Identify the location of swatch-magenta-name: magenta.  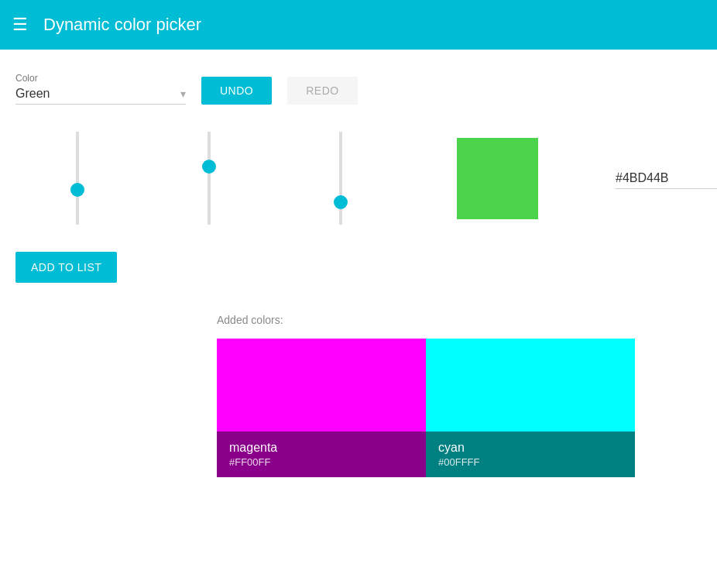
(321, 448).